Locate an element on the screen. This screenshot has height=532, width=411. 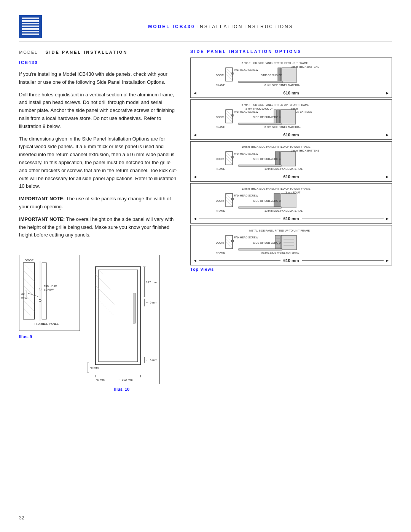
diagram-5: METAL SIDE PANEL FITTED UP TO UNIT FRAME… is located at coordinates (291, 245).